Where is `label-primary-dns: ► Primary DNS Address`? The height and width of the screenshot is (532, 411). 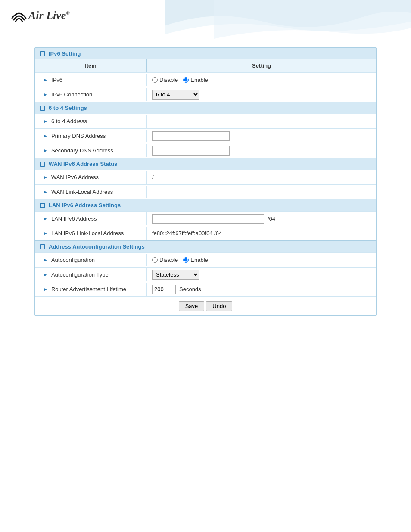
label-primary-dns: ► Primary DNS Address is located at coordinates (91, 136).